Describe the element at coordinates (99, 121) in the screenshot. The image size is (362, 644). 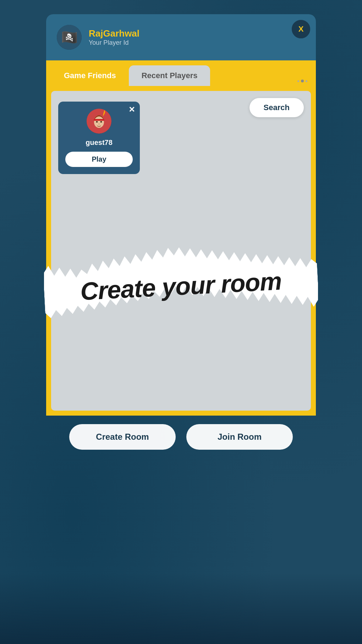
I see `player-card-avatar` at that location.